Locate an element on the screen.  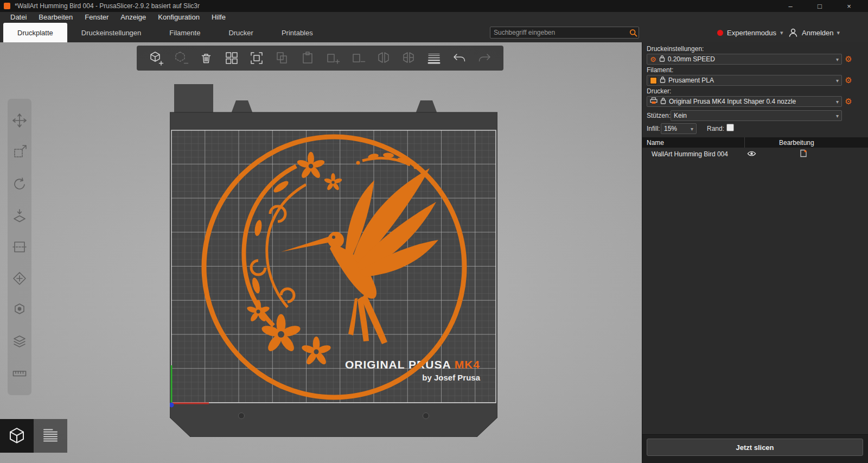
scale-icon is located at coordinates (20, 152).